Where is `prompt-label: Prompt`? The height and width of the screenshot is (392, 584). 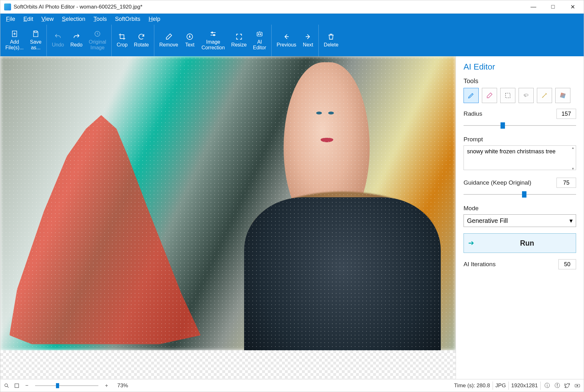 prompt-label: Prompt is located at coordinates (520, 139).